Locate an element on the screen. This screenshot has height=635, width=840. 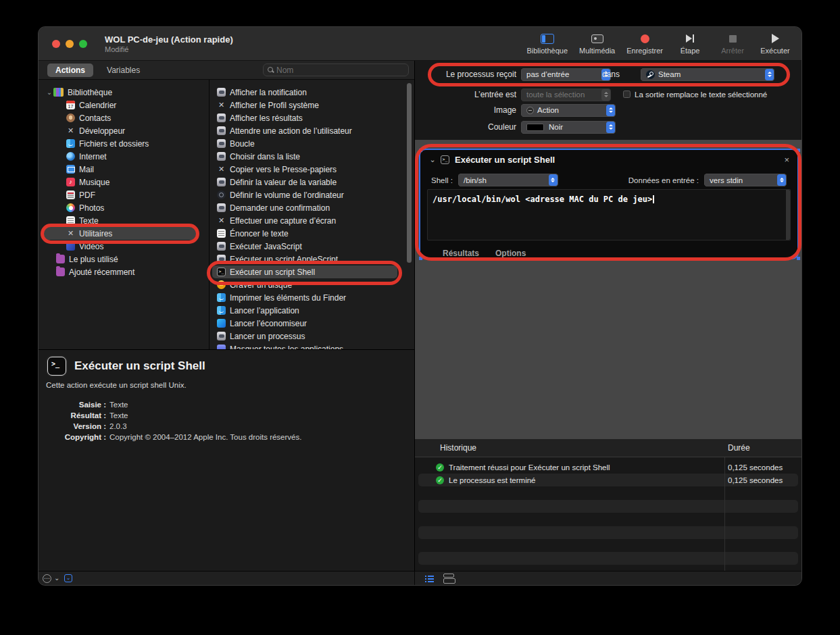
sidebar-item-bibliotheque: ⌄ Bibliothèque is located at coordinates (124, 92).